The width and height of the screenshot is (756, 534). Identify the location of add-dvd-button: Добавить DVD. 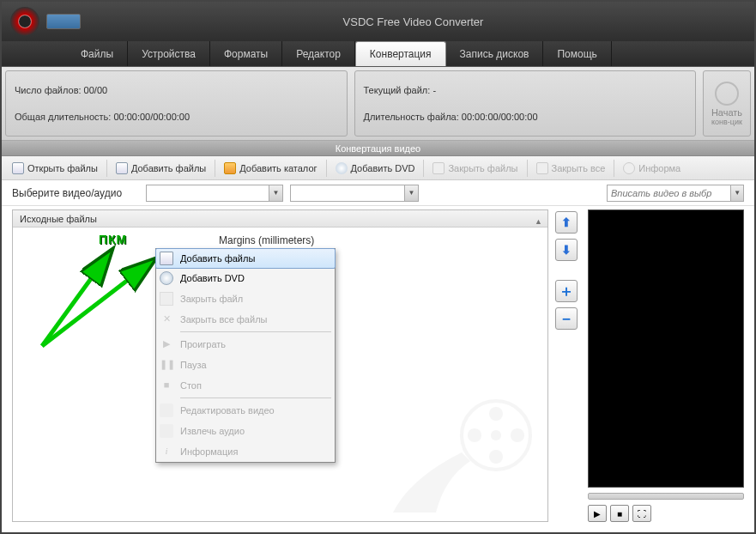
(376, 168).